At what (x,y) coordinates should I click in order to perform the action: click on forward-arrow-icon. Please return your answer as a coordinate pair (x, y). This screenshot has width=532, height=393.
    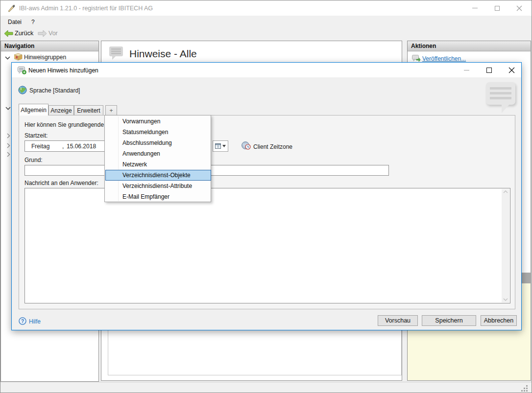
    Looking at the image, I should click on (42, 33).